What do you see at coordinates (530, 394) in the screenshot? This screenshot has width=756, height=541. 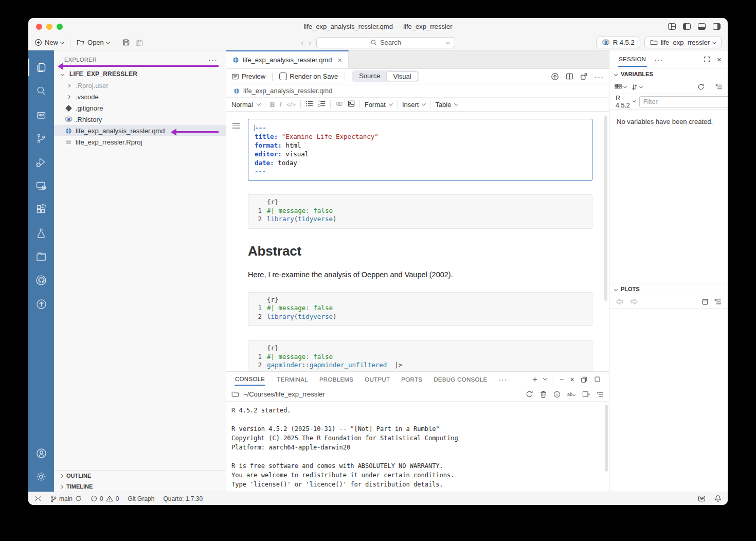 I see `restart-r-icon` at bounding box center [530, 394].